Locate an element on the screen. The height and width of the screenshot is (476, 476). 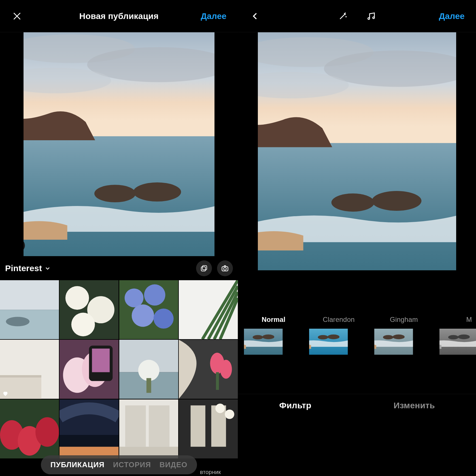
filter-normal: Normal is located at coordinates (274, 352).